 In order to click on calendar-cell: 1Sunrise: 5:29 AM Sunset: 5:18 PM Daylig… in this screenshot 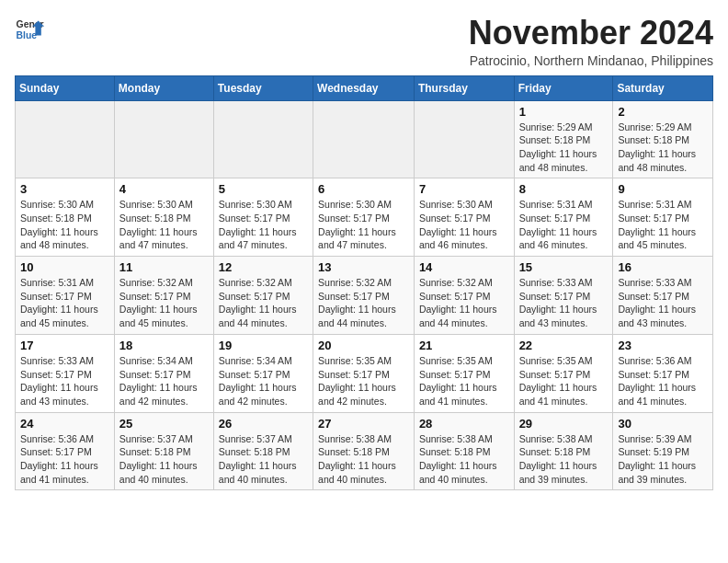, I will do `click(563, 140)`.